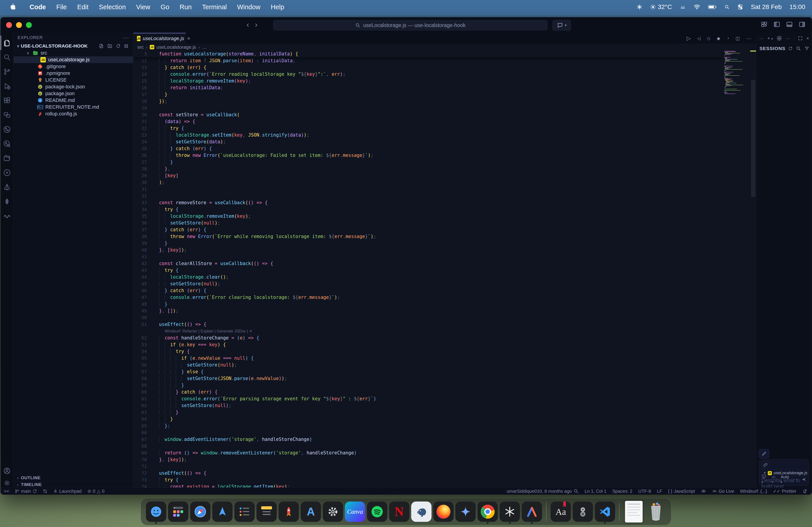 The width and height of the screenshot is (812, 527). I want to click on dock-firefox-icon, so click(444, 512).